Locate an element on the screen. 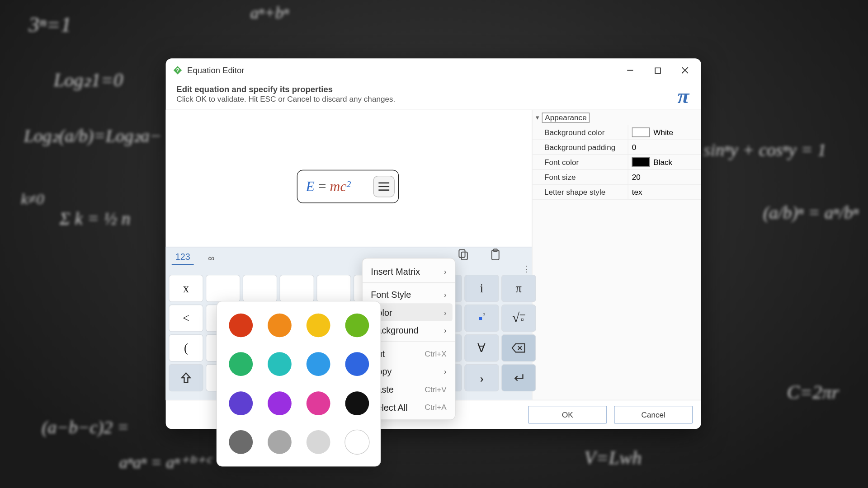 This screenshot has width=868, height=488. property-name: Background padding is located at coordinates (580, 147).